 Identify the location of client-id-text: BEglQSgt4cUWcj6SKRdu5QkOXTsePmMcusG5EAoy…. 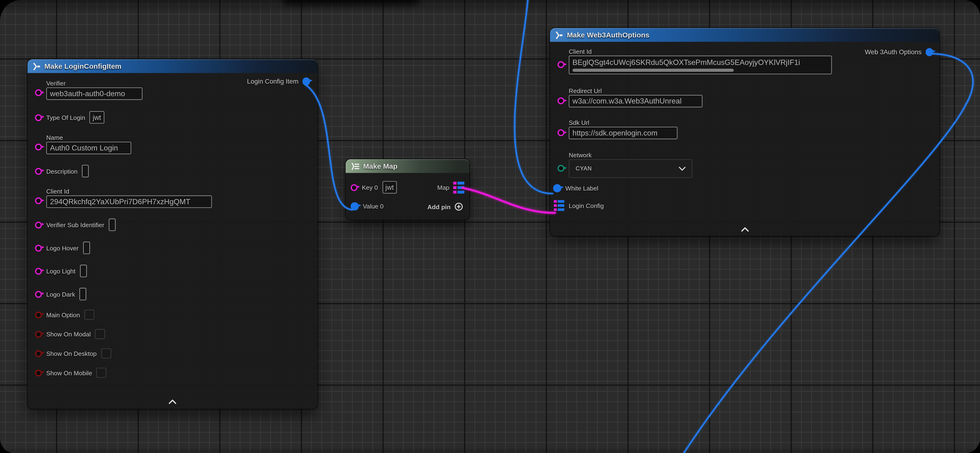
(700, 62).